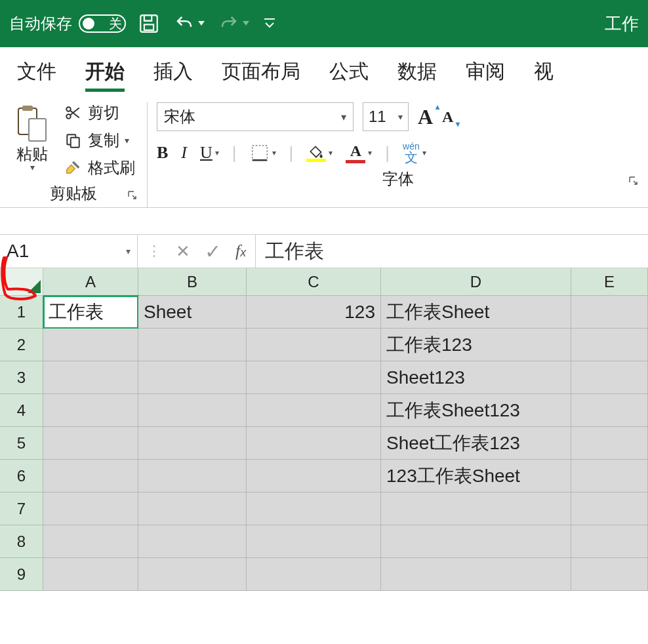 The width and height of the screenshot is (648, 644). Describe the element at coordinates (154, 251) in the screenshot. I see `expand-icon: ⋮` at that location.